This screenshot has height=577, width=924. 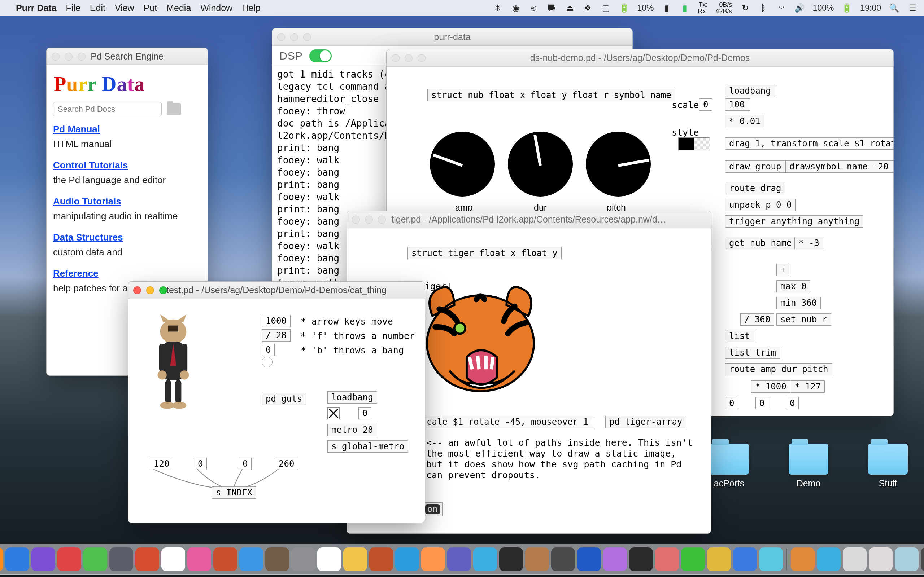 What do you see at coordinates (124, 8) in the screenshot?
I see `menu-view: View` at bounding box center [124, 8].